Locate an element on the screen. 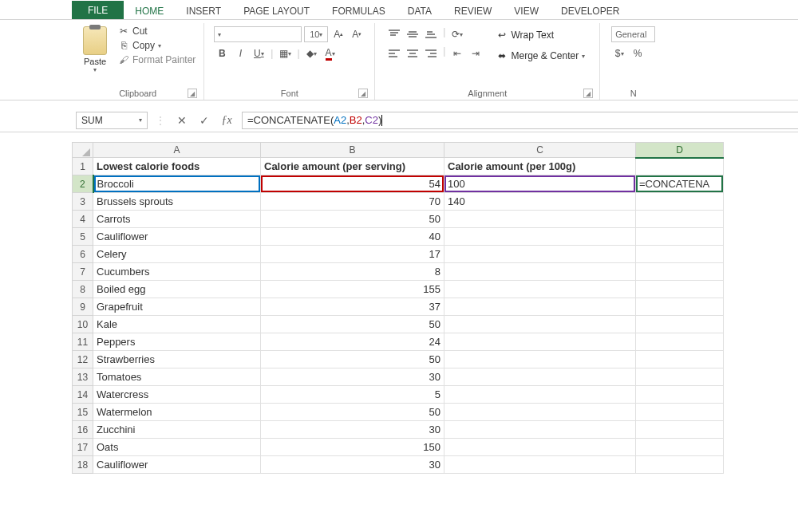  wrap-text-button: ↩Wrap Text is located at coordinates (541, 35).